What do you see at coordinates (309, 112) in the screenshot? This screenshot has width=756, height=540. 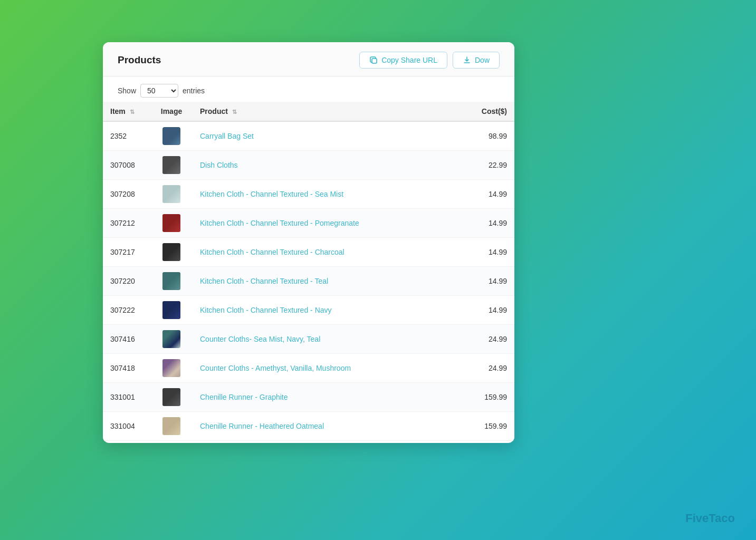 I see `table-header-row: Item ⇅ Image Product ⇅ Cost($)` at bounding box center [309, 112].